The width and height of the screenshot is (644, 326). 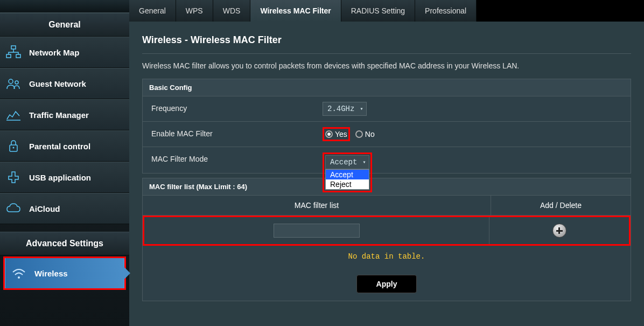 What do you see at coordinates (59, 115) in the screenshot?
I see `sidebar-item-label: Traffic Manager` at bounding box center [59, 115].